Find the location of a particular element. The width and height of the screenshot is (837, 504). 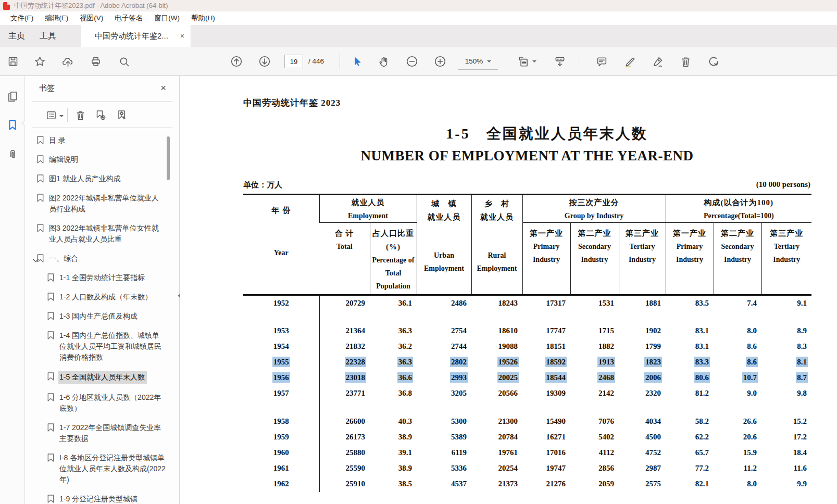

delete-bookmark-button is located at coordinates (80, 115).